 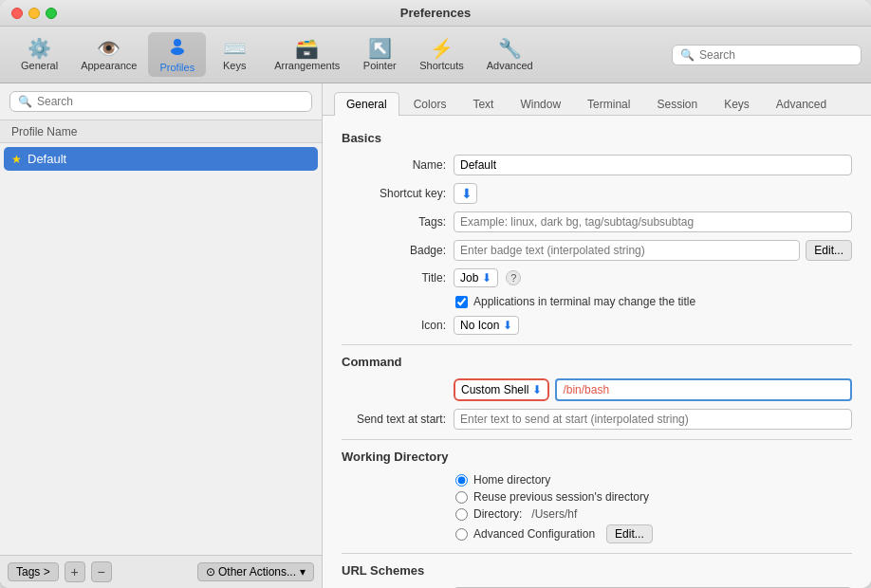 I want to click on radio-advanced-input, so click(x=461, y=535).